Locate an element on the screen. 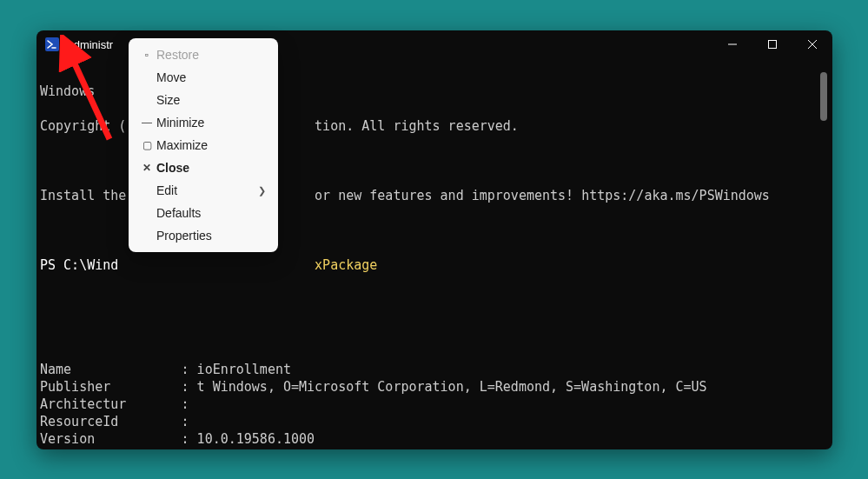  close-icon: ✕ is located at coordinates (147, 168).